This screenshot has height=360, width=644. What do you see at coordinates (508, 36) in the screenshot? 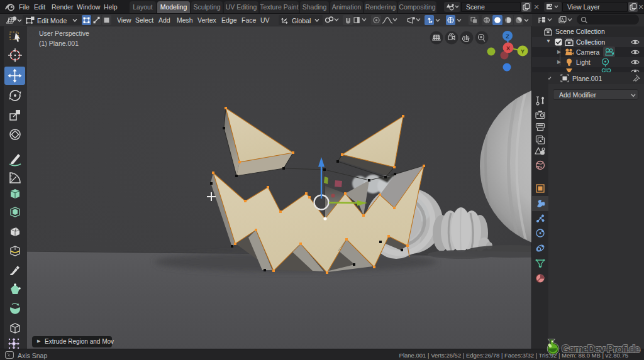
I see `svg-text: Z` at bounding box center [508, 36].